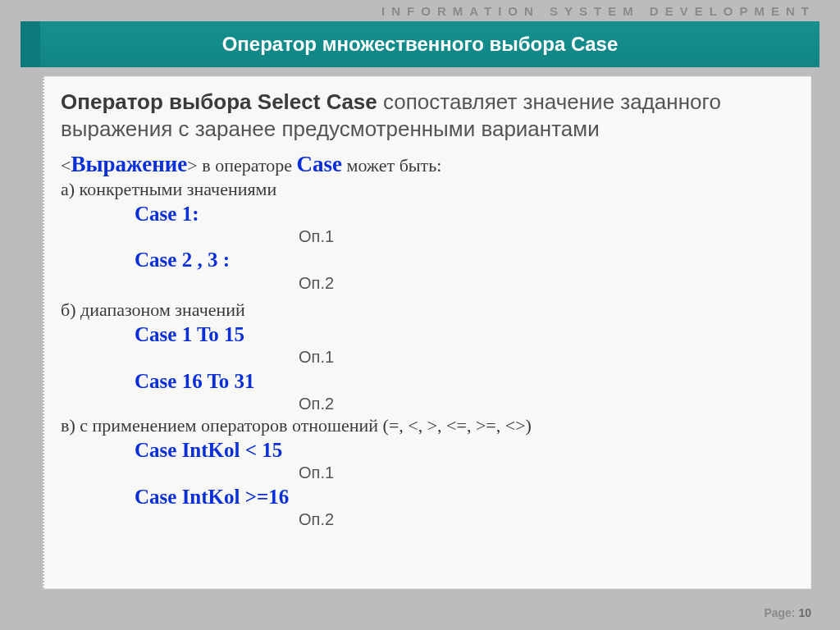 The width and height of the screenshot is (840, 630). Describe the element at coordinates (547, 236) in the screenshot. I see `op-a1: Оп.1` at that location.